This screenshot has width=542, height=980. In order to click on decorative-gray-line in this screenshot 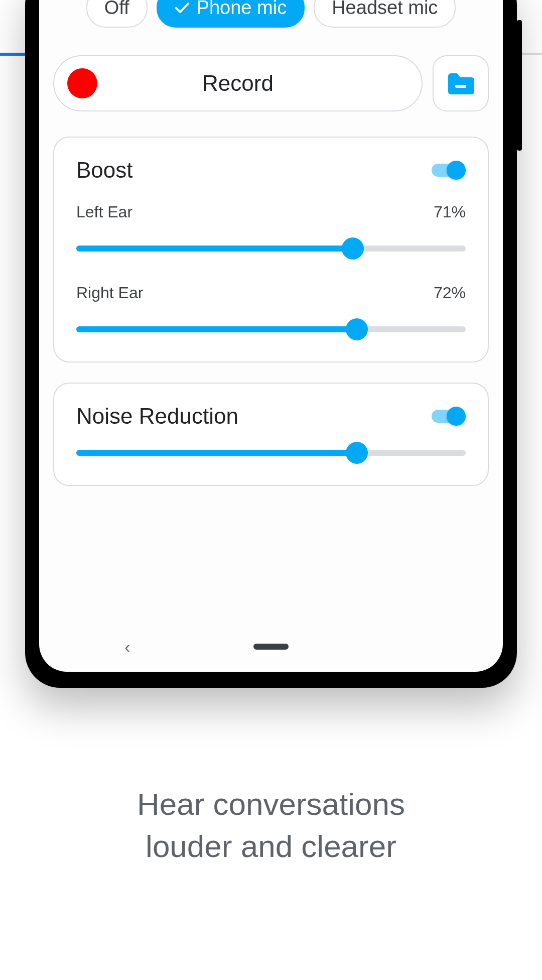, I will do `click(532, 54)`.